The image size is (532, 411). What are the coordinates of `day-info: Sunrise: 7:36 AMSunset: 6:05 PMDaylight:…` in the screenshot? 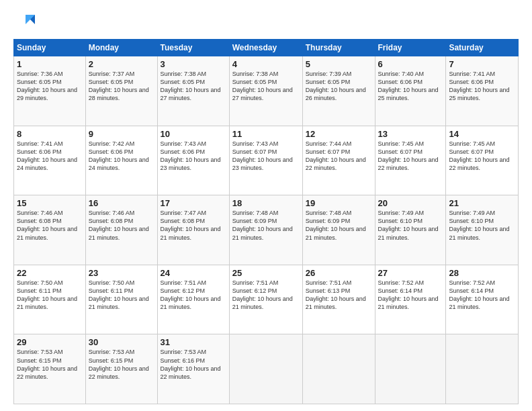 It's located at (47, 86).